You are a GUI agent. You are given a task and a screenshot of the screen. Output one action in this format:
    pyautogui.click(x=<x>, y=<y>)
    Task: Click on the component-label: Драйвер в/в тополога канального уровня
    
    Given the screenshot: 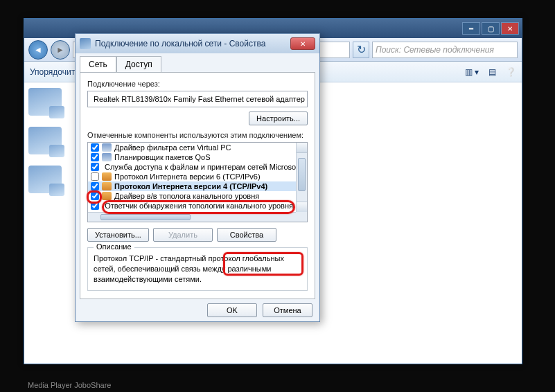 What is the action you would take?
    pyautogui.click(x=187, y=196)
    